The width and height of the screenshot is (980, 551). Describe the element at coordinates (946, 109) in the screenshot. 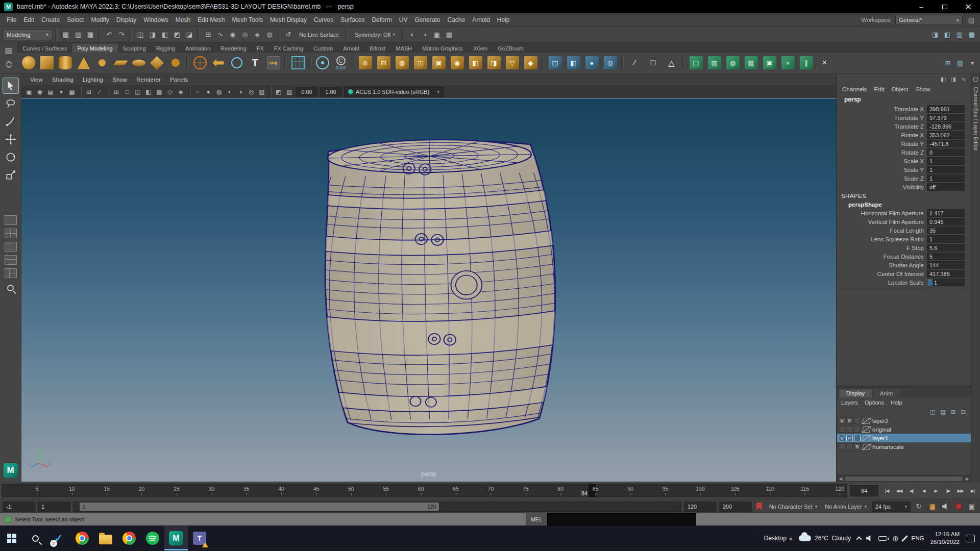

I see `channel-value: 398.961` at that location.